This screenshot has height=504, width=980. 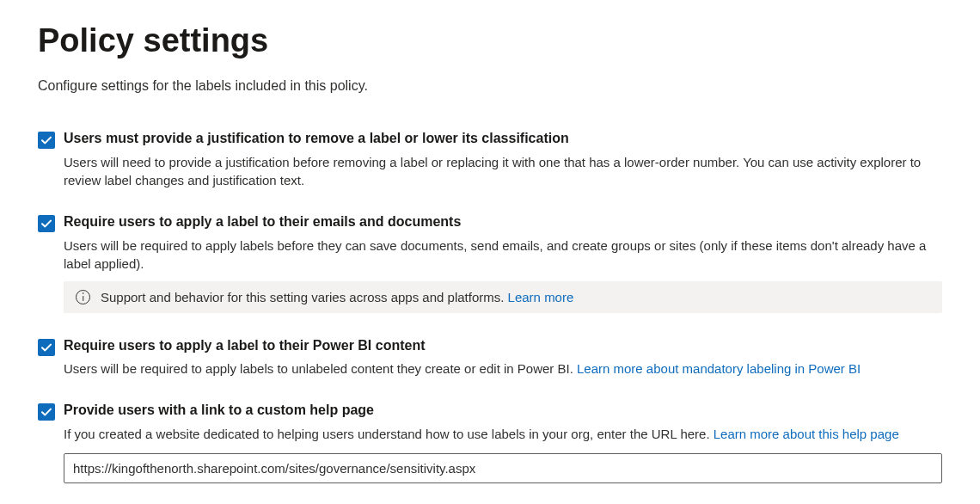 I want to click on checkbox-custom-help, so click(x=46, y=412).